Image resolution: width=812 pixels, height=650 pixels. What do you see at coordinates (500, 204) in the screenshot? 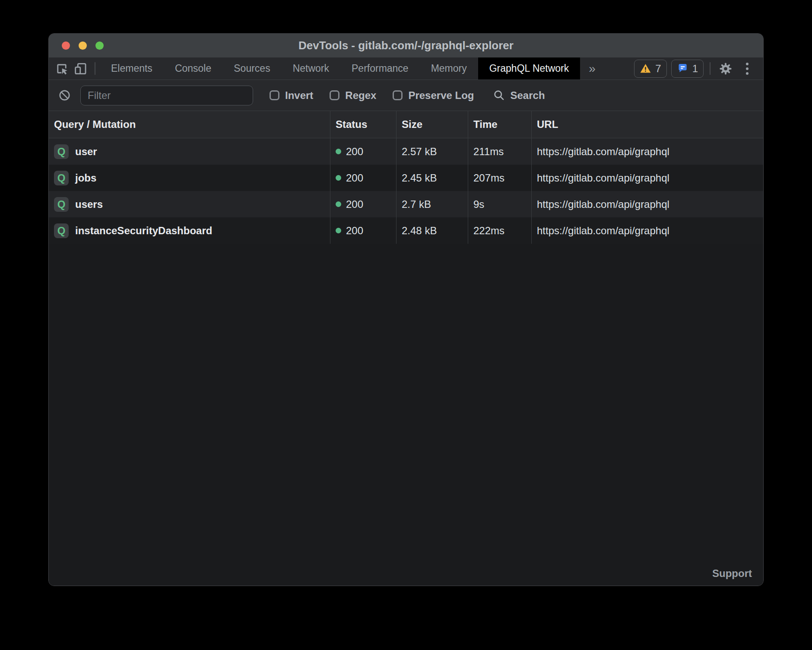
I see `response-time: 9s` at bounding box center [500, 204].